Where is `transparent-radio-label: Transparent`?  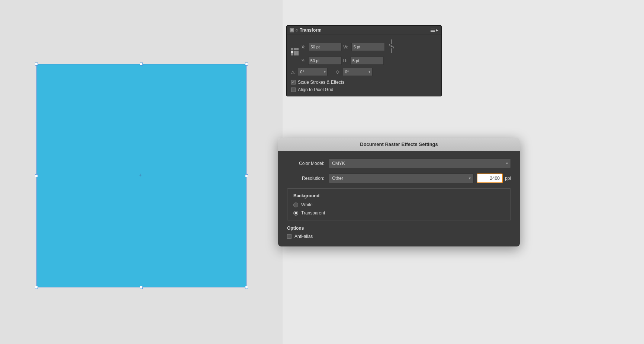 transparent-radio-label: Transparent is located at coordinates (313, 213).